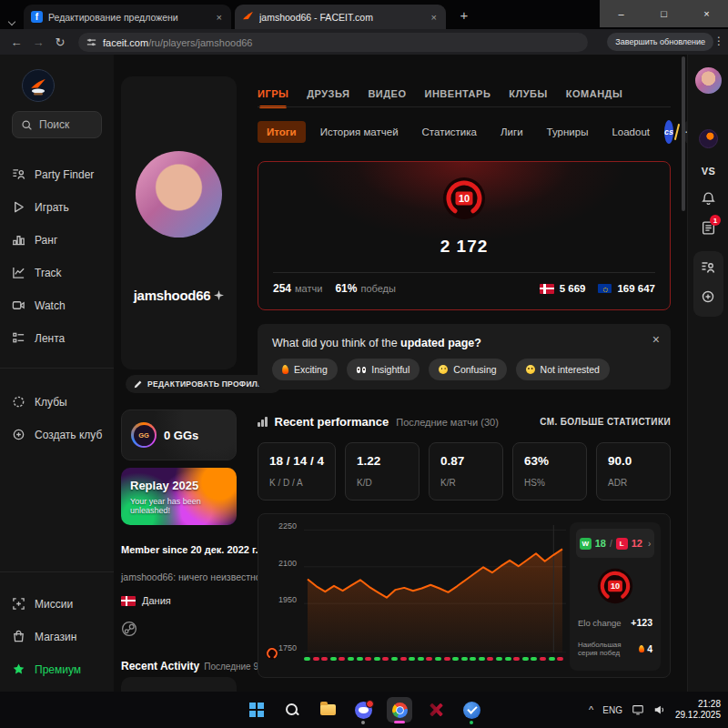 This screenshot has width=728, height=728. Describe the element at coordinates (631, 132) in the screenshot. I see `subtab-loadout: Loadout` at that location.